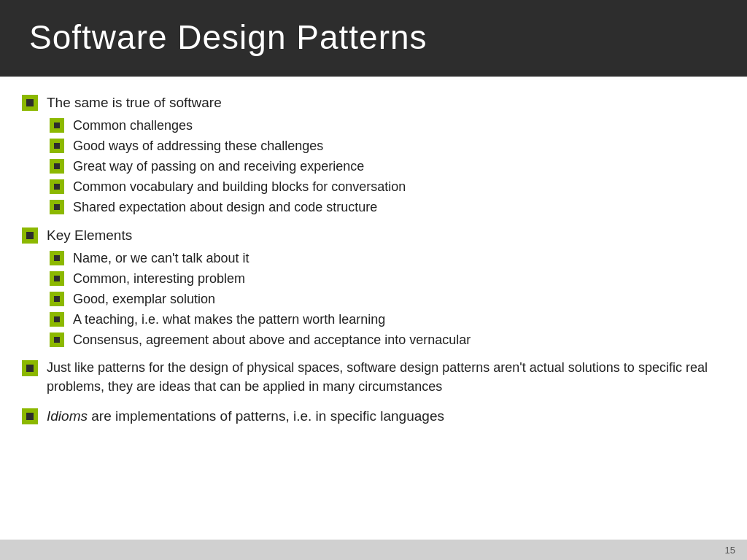 Image resolution: width=747 pixels, height=560 pixels. What do you see at coordinates (384, 340) in the screenshot?
I see `list-item: Consensus, agreement about above and acc…` at bounding box center [384, 340].